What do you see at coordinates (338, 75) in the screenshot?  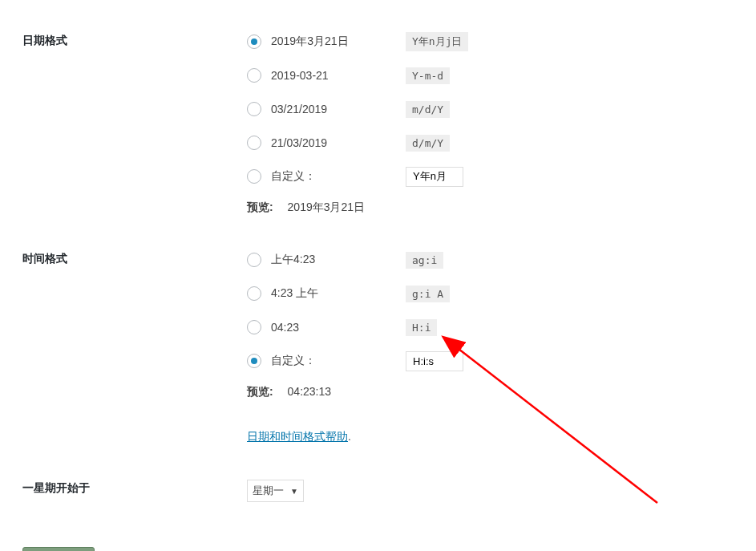 I see `date-option-label-1: 2019-03-21` at bounding box center [338, 75].